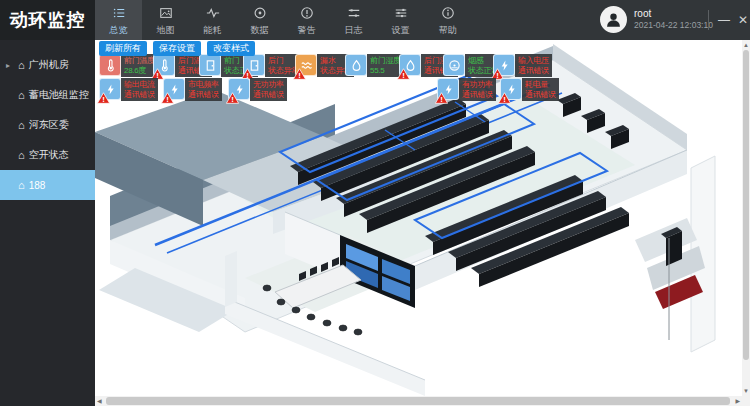 The image size is (750, 406). I want to click on sensor-badge-row1-9: !输入电压通讯错误, so click(522, 66).